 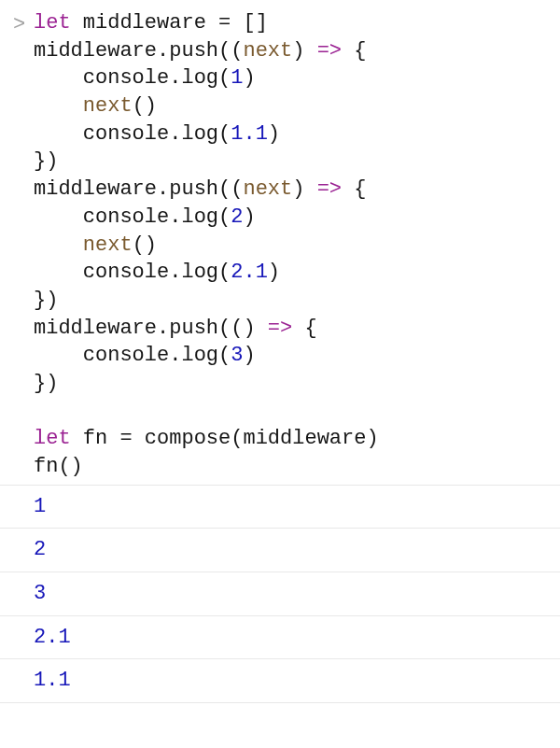 I want to click on code-token: [, so click(x=248, y=22).